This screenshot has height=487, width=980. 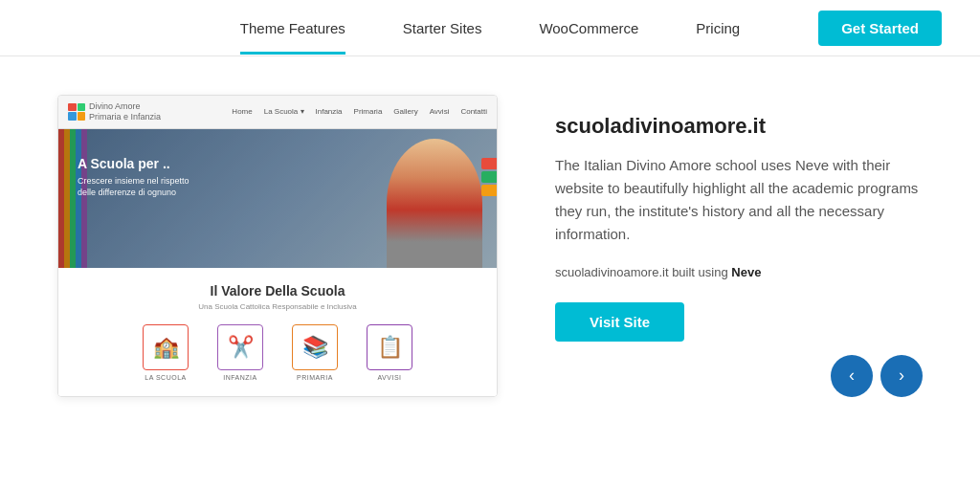 What do you see at coordinates (165, 377) in the screenshot?
I see `scuola-label: LA SCUOLA` at bounding box center [165, 377].